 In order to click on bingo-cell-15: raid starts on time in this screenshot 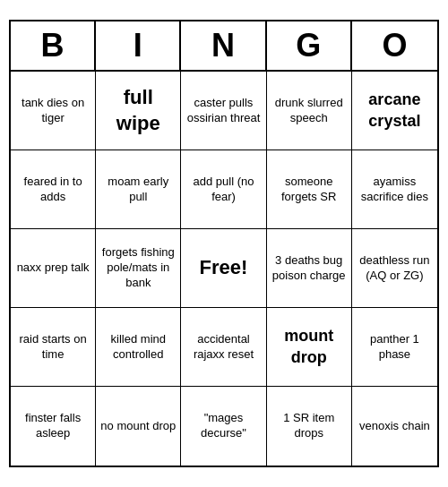, I will do `click(54, 347)`.